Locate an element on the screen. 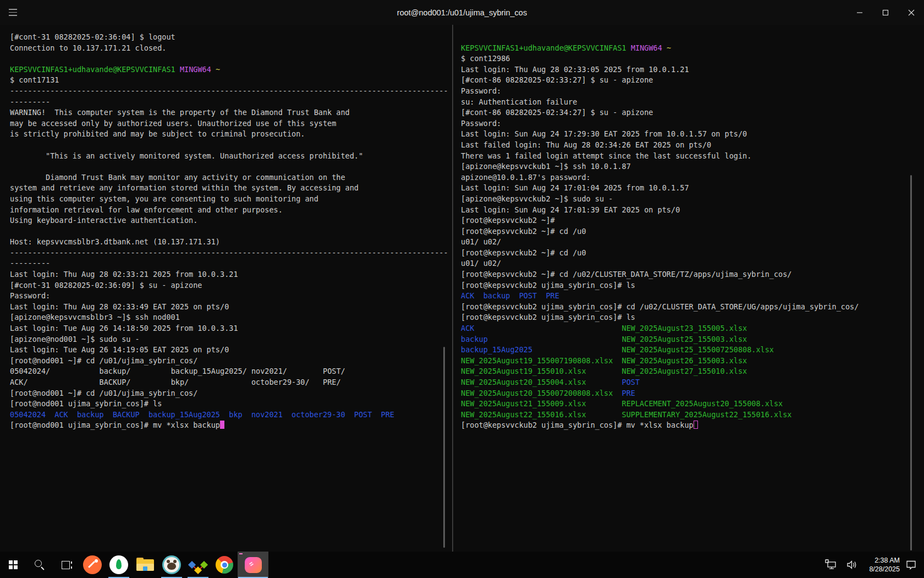 The width and height of the screenshot is (924, 578). taskbar: 2:38 AM 8/28/2025 is located at coordinates (462, 565).